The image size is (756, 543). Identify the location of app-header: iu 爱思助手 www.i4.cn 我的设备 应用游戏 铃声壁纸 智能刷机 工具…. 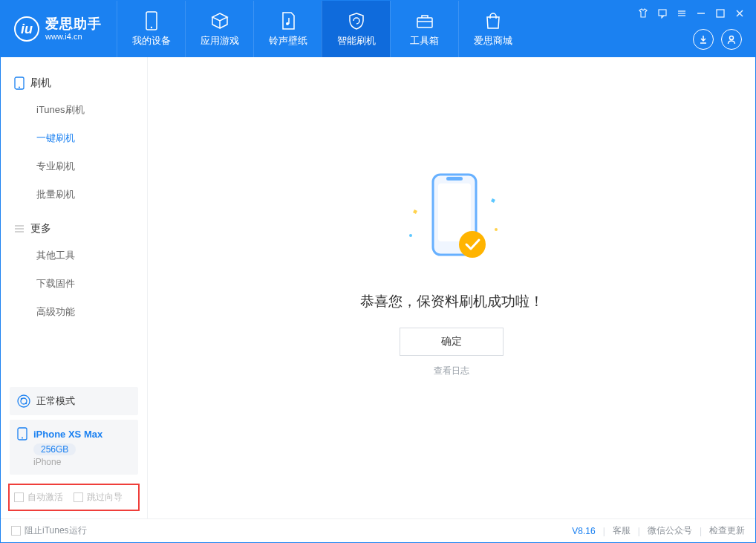
(378, 29).